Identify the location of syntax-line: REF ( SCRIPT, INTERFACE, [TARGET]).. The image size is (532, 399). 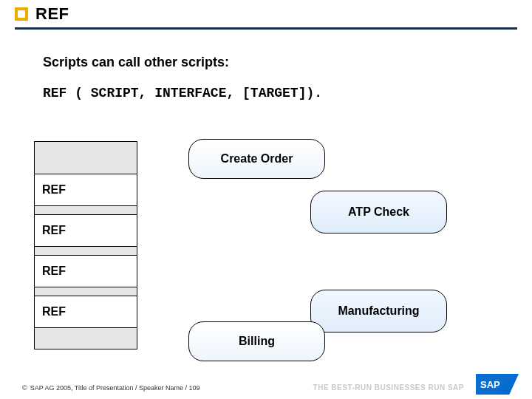
(183, 93).